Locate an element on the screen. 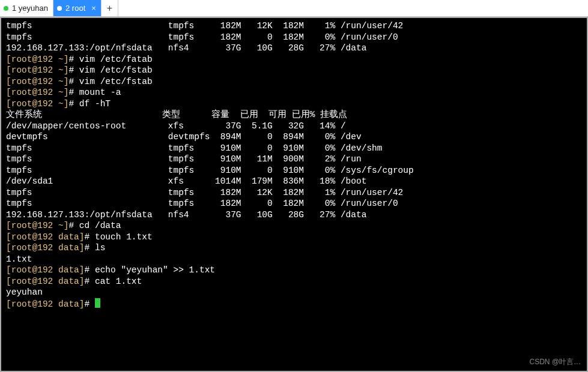  close-icon: × is located at coordinates (94, 8).